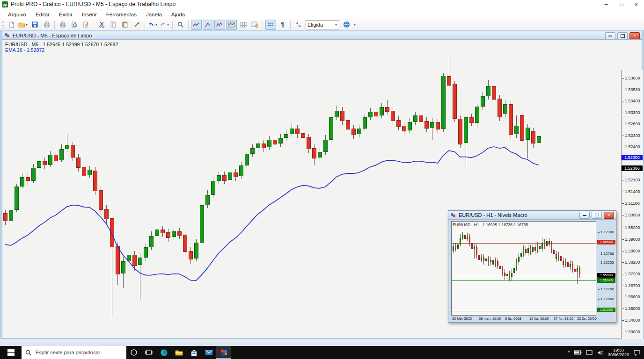  What do you see at coordinates (590, 352) in the screenshot?
I see `network-icon` at bounding box center [590, 352].